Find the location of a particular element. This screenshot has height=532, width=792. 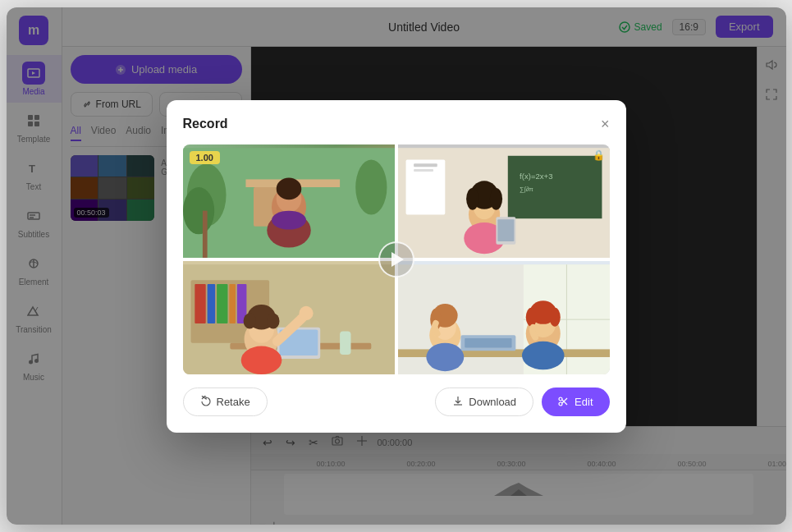

edit-scissors-icon is located at coordinates (564, 401).